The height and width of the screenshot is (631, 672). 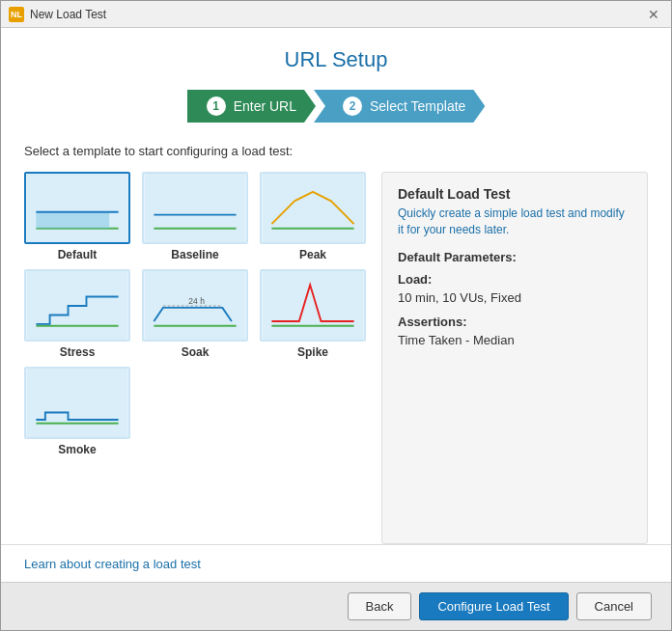 What do you see at coordinates (336, 151) in the screenshot?
I see `section-label: Select a template to start configuring a…` at bounding box center [336, 151].